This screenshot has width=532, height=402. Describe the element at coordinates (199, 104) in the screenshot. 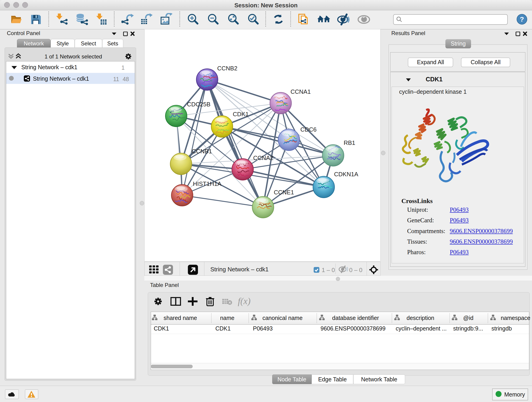

I see `svg-text: CDC25B` at that location.